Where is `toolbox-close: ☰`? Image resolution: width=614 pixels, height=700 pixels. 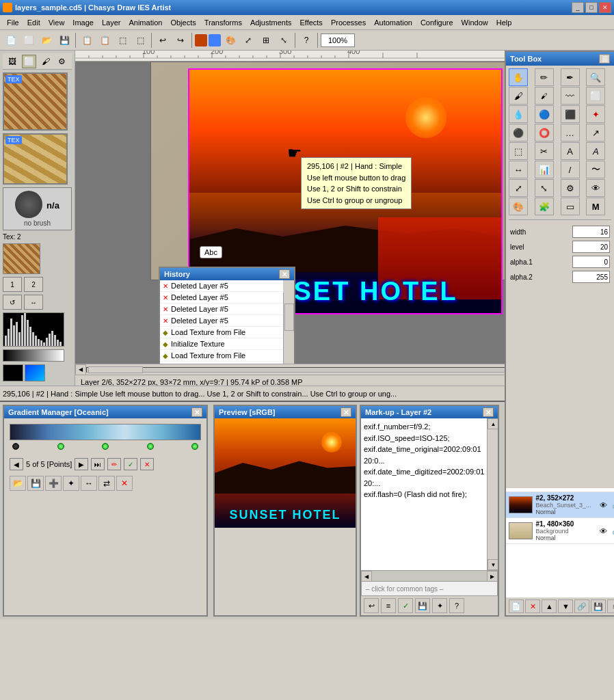
toolbox-close: ☰ is located at coordinates (604, 59).